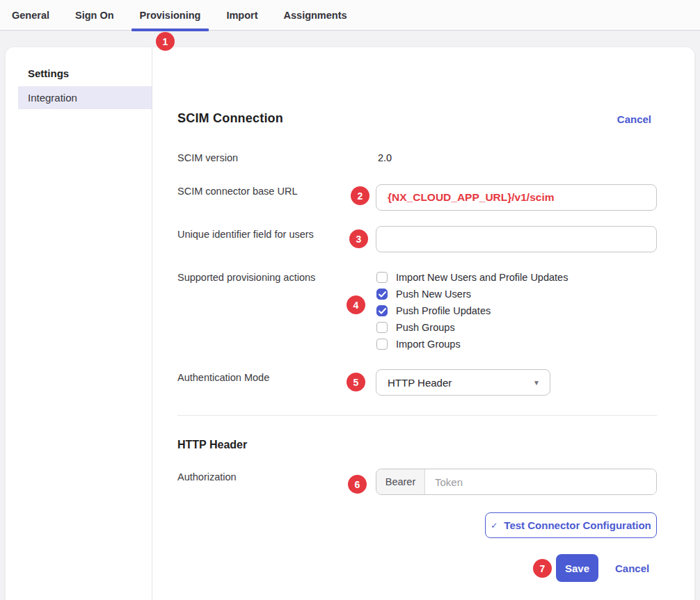  Describe the element at coordinates (382, 327) in the screenshot. I see `checkbox-push-groups` at that location.